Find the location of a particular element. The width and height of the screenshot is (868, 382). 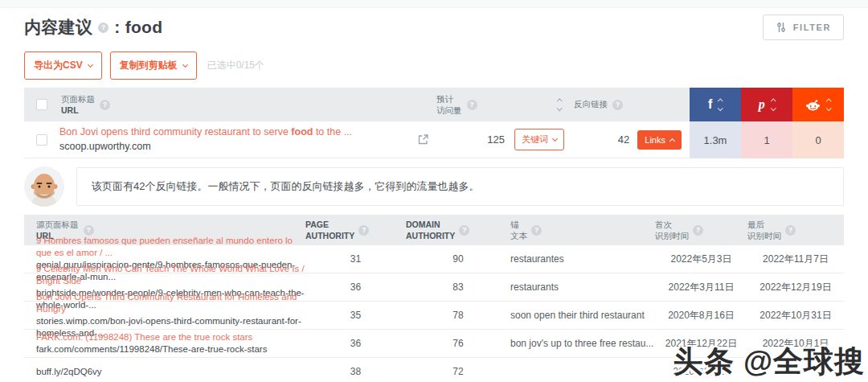

title-bar: 内容建议 : food FILTER is located at coordinates (434, 27).